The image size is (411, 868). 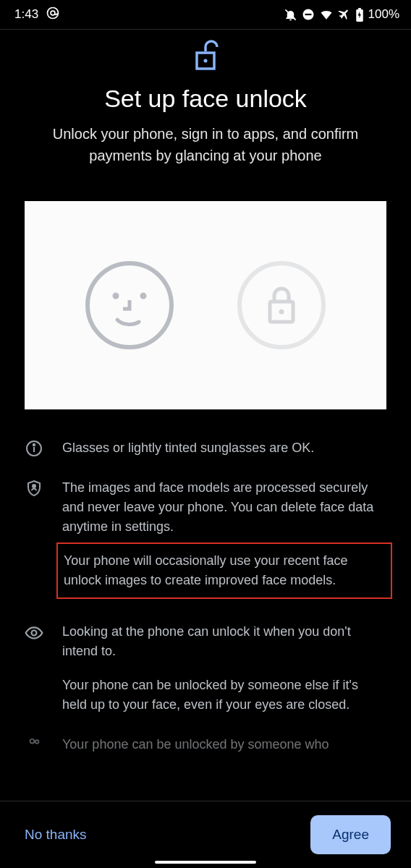 What do you see at coordinates (34, 745) in the screenshot?
I see `people-icon` at bounding box center [34, 745].